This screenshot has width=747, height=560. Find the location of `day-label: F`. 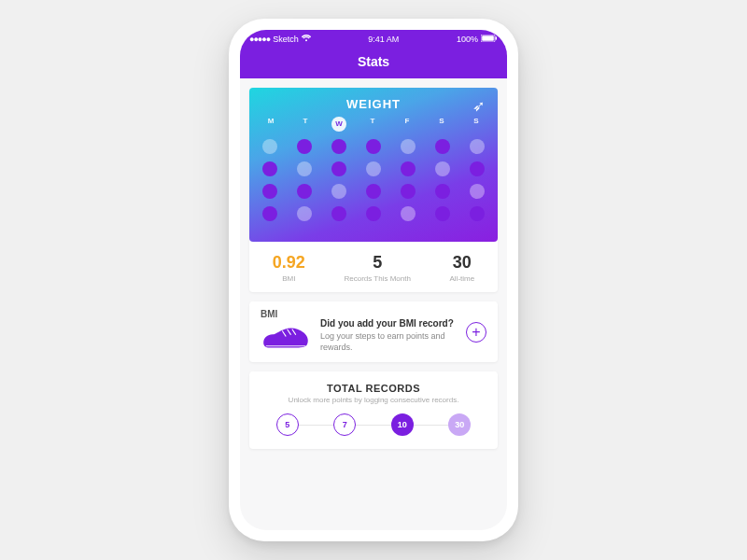

day-label: F is located at coordinates (407, 124).